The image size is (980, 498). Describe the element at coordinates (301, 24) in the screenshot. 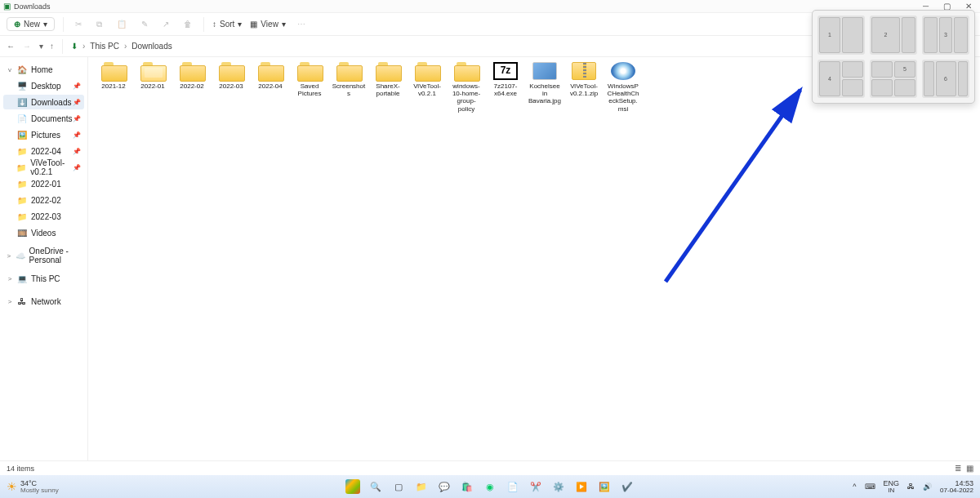

I see `more-button: ⋯` at that location.